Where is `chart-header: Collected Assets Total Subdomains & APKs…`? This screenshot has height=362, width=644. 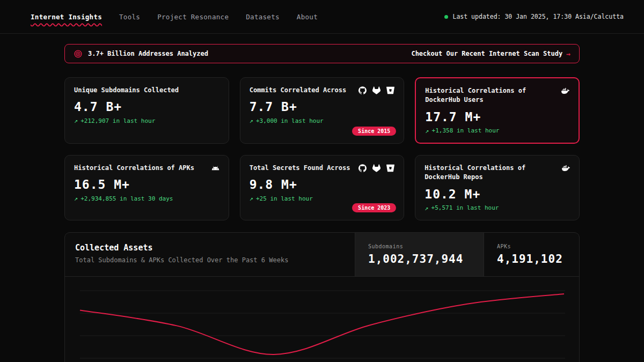
chart-header: Collected Assets Total Subdomains & APKs… is located at coordinates (322, 255).